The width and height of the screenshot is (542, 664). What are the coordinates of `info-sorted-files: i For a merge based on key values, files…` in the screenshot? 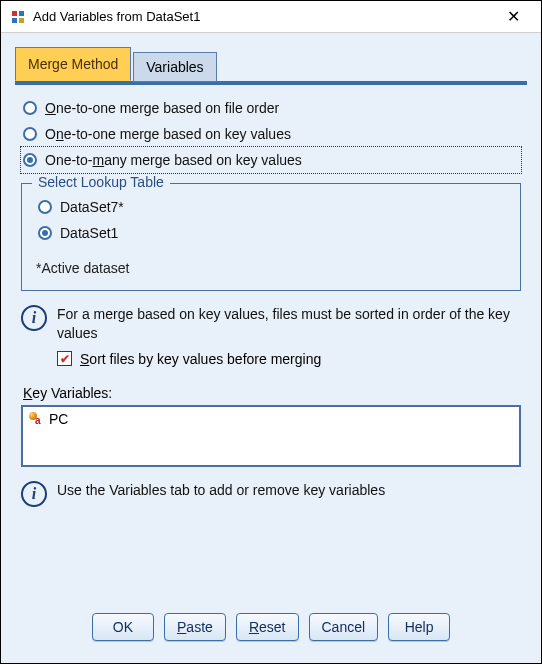 It's located at (271, 324).